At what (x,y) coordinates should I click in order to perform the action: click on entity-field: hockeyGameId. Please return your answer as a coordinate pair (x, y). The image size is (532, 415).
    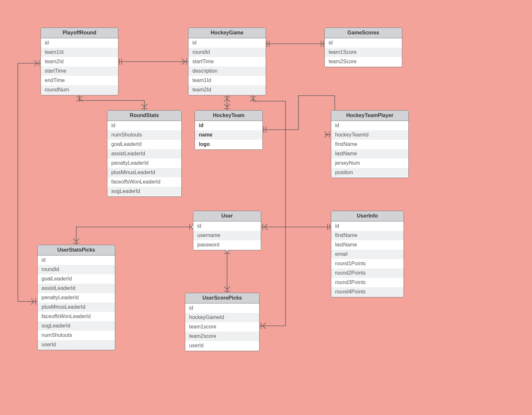
    Looking at the image, I should click on (222, 318).